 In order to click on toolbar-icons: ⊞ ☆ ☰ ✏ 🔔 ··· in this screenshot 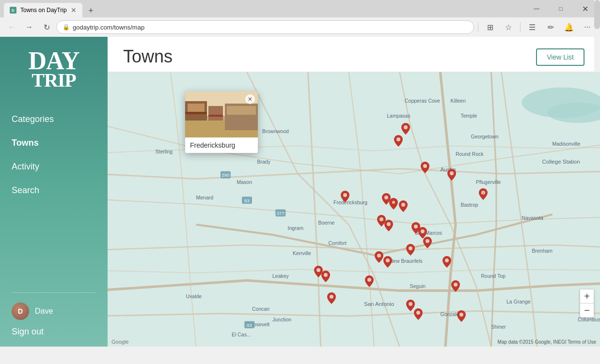, I will do `click(536, 27)`.